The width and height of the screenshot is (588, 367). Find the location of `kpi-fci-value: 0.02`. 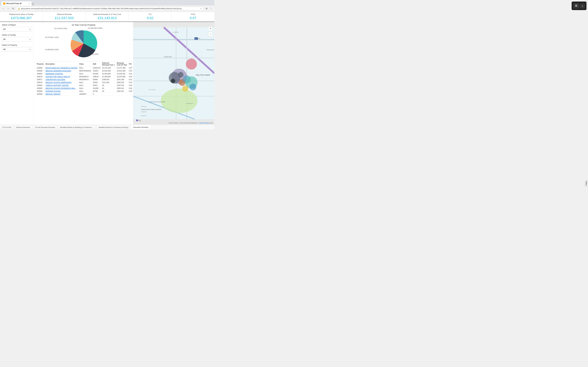

kpi-fci-value: 0.02 is located at coordinates (150, 18).